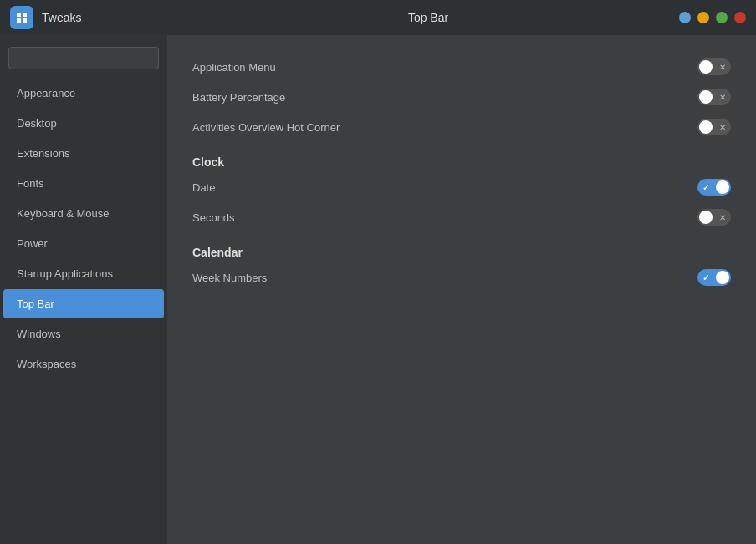  Describe the element at coordinates (84, 334) in the screenshot. I see `sidebar-item-windows: Windows` at that location.